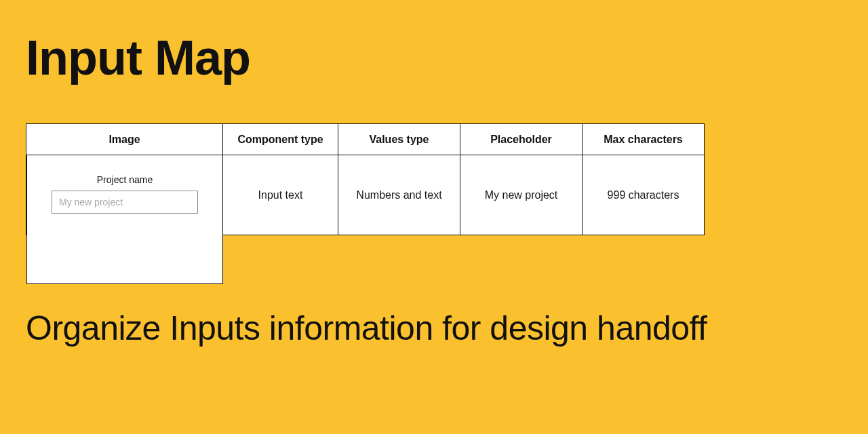 This screenshot has height=434, width=868. What do you see at coordinates (366, 140) in the screenshot?
I see `table-header-row: Image Component type Values type Placeho…` at bounding box center [366, 140].